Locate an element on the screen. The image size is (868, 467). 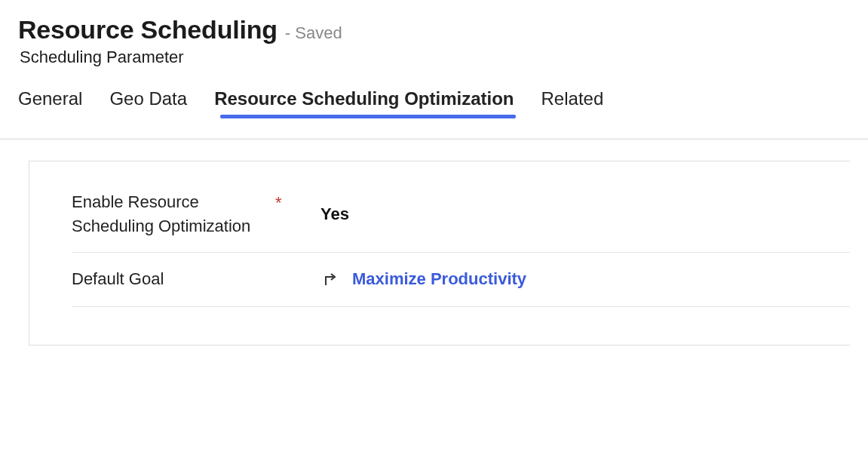
tab-resource-scheduling-optimization: Resource Scheduling Optimization is located at coordinates (363, 102).